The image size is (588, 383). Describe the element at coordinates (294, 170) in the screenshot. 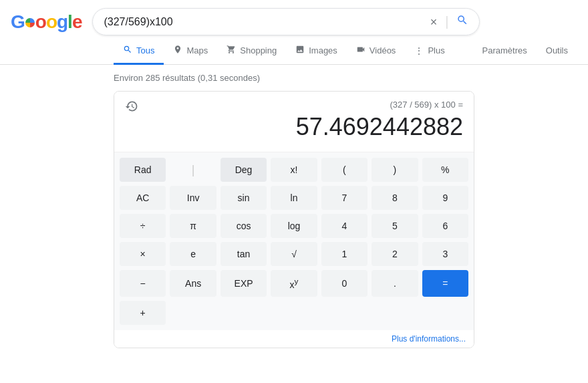

I see `factorial-btn: x!` at that location.